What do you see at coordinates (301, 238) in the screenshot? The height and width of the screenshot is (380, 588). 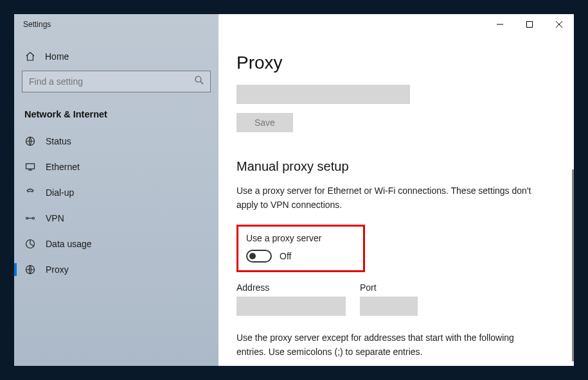 I see `use-proxy-label: Use a proxy server` at bounding box center [301, 238].